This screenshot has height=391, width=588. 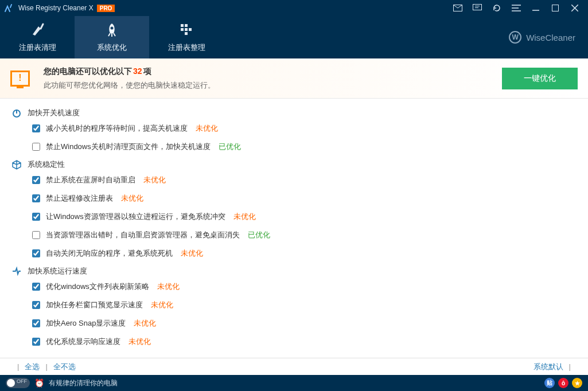 I want to click on favorite-icon: ★, so click(x=577, y=383).